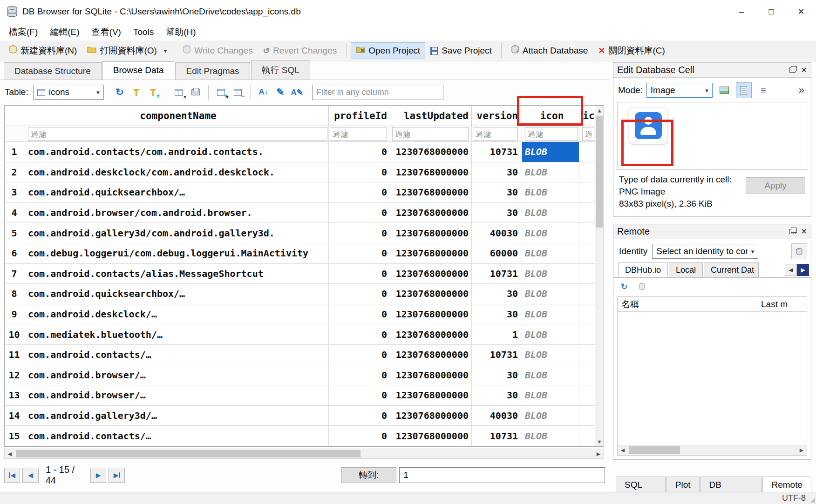  I want to click on scroll-left-icon: ◀, so click(10, 454).